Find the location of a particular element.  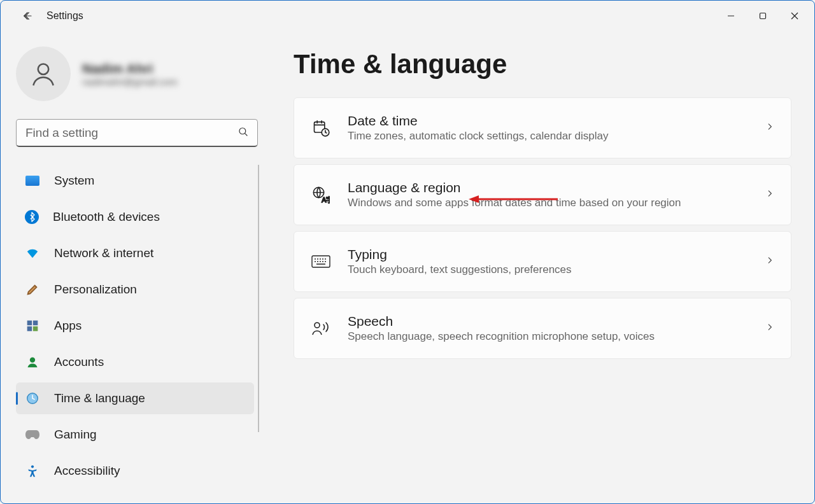

sidebar-item-accounts: Accounts is located at coordinates (135, 362).